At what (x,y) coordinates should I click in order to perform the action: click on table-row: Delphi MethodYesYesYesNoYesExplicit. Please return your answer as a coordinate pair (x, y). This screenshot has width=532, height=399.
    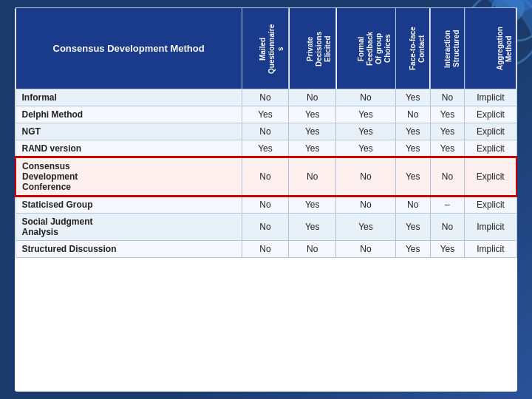
    Looking at the image, I should click on (266, 115).